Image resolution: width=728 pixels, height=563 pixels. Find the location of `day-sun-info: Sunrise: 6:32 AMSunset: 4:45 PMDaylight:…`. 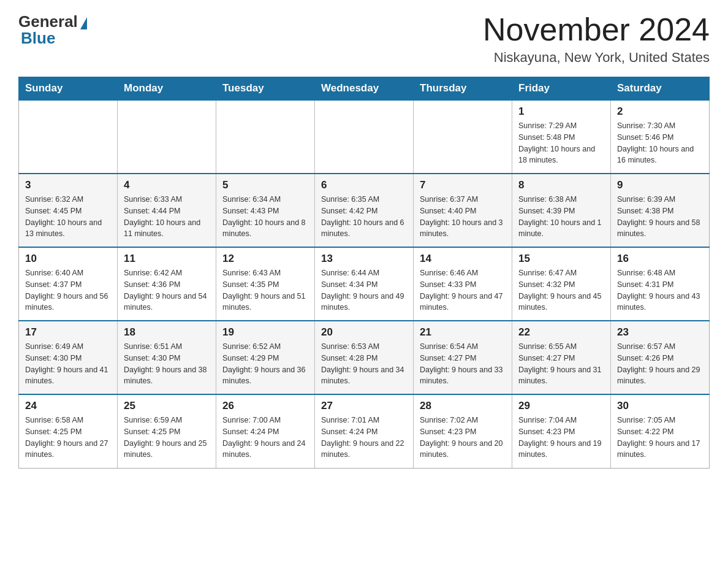

day-sun-info: Sunrise: 6:32 AMSunset: 4:45 PMDaylight:… is located at coordinates (68, 217).